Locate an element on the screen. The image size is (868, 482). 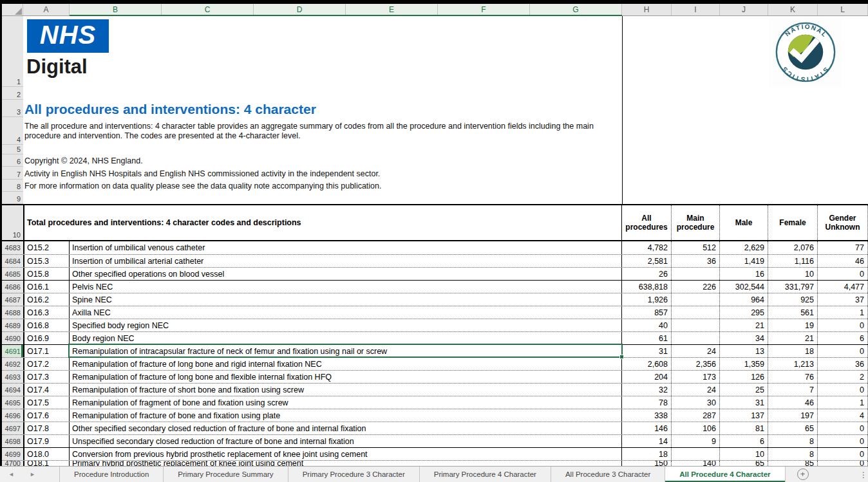
add-sheet-button: + is located at coordinates (803, 474).